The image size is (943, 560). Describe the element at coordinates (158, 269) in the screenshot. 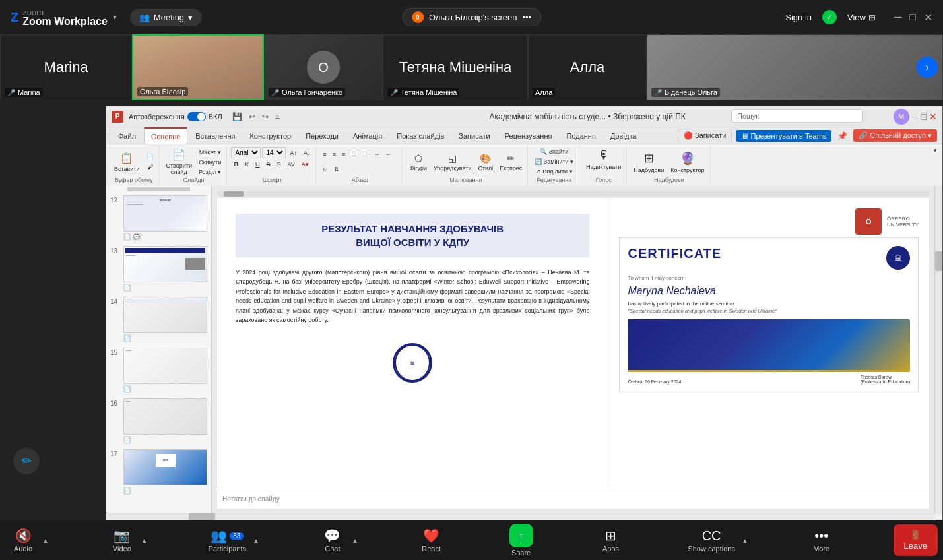

I see `slide-thumb-13: 13 Content slide... 📄` at that location.